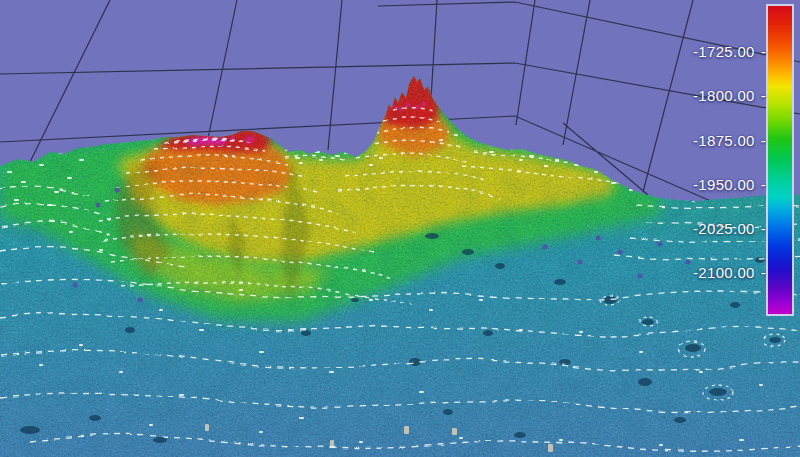 This screenshot has width=800, height=457. What do you see at coordinates (724, 140) in the screenshot?
I see `colorbar-tick-label: -1875.00` at bounding box center [724, 140].